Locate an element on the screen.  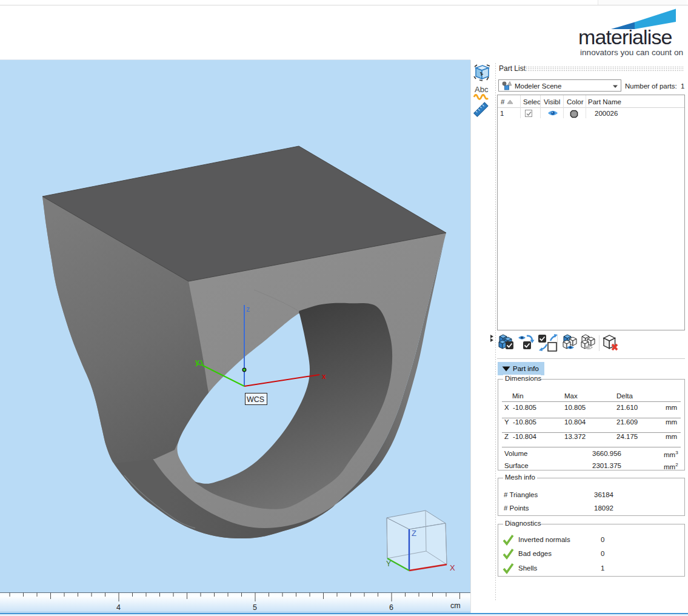
svg-text: X is located at coordinates (452, 567).